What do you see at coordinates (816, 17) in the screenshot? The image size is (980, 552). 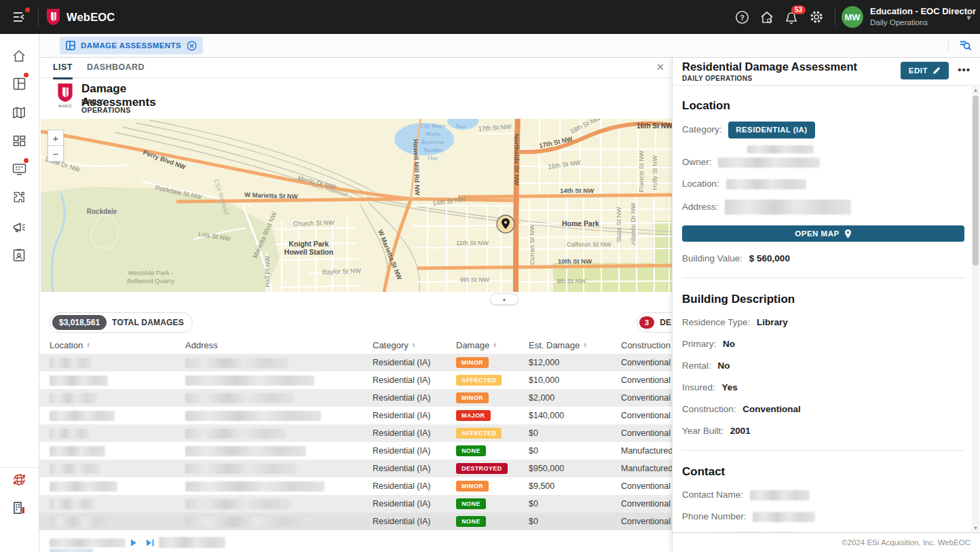 I see `settings-gear-icon` at bounding box center [816, 17].